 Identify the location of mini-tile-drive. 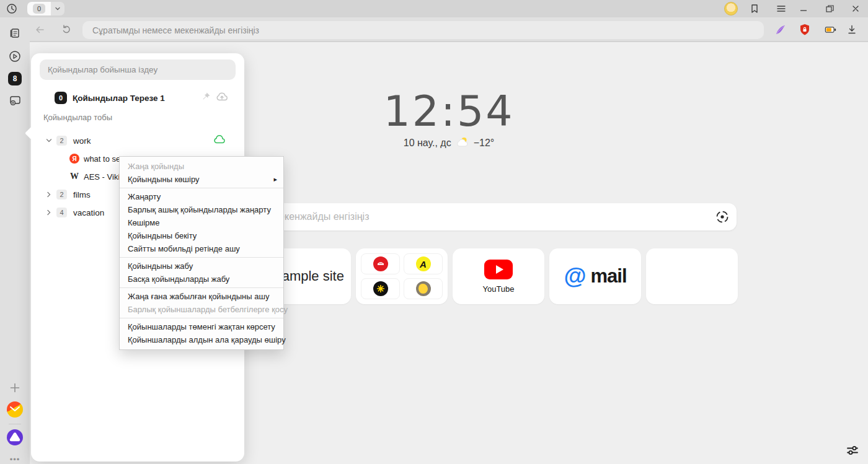
(381, 264).